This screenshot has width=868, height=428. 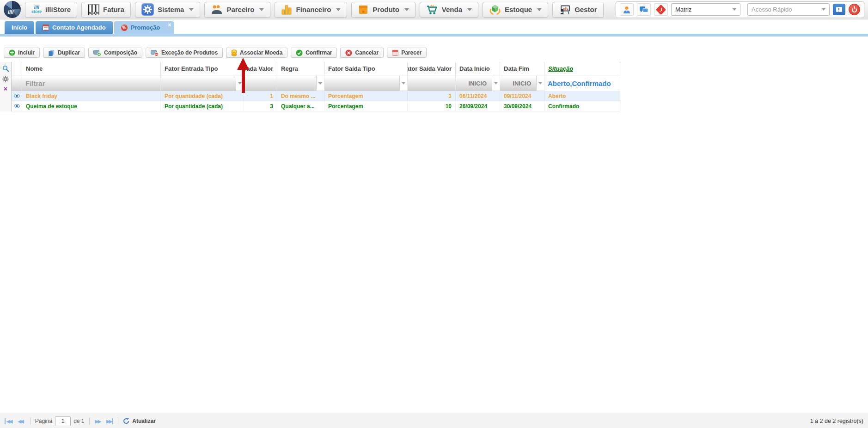 I want to click on logout-button, so click(x=854, y=9).